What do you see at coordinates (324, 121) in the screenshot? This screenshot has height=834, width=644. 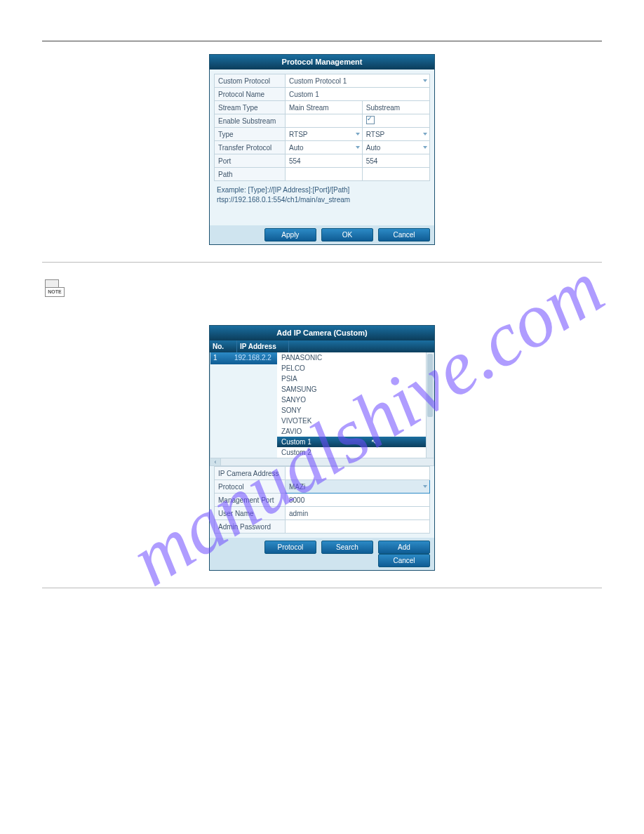 I see `enable-substream-main` at bounding box center [324, 121].